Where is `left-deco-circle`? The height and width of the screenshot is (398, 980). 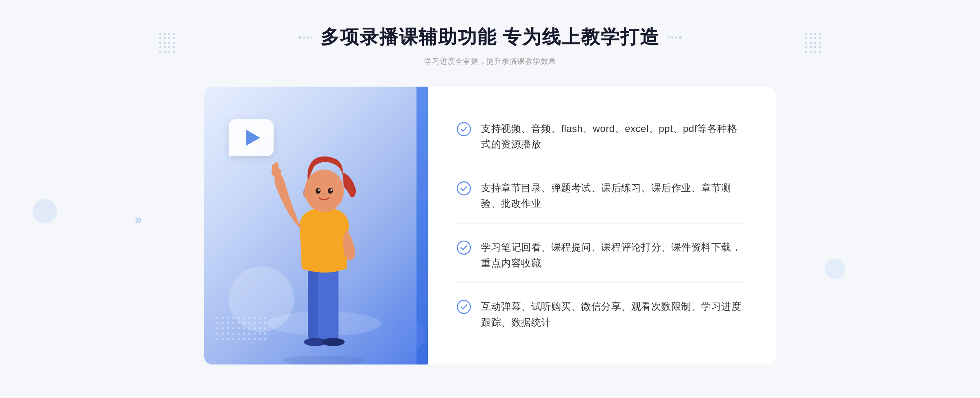 left-deco-circle is located at coordinates (45, 211).